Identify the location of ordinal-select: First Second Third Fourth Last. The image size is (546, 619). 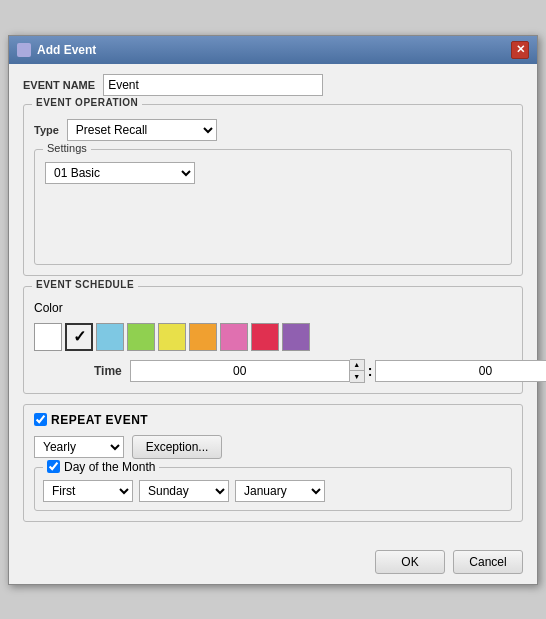
(88, 491).